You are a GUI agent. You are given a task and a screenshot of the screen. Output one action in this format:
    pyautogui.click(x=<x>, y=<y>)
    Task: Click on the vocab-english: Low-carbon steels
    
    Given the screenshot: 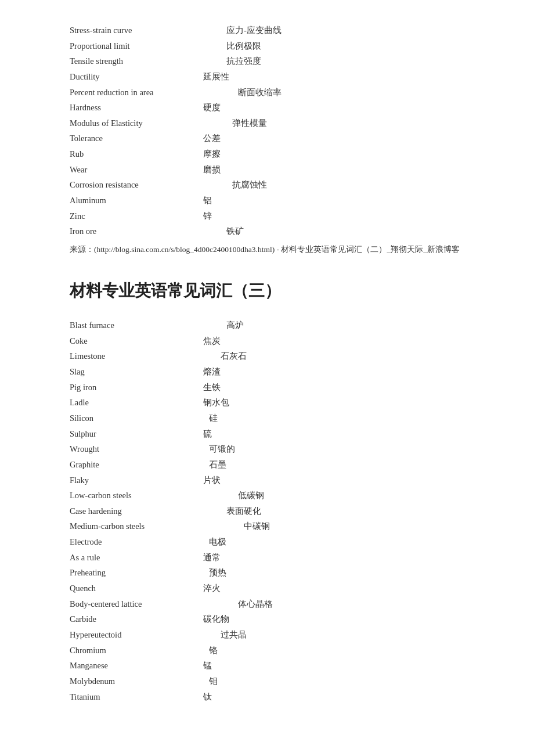 What is the action you would take?
    pyautogui.click(x=136, y=496)
    